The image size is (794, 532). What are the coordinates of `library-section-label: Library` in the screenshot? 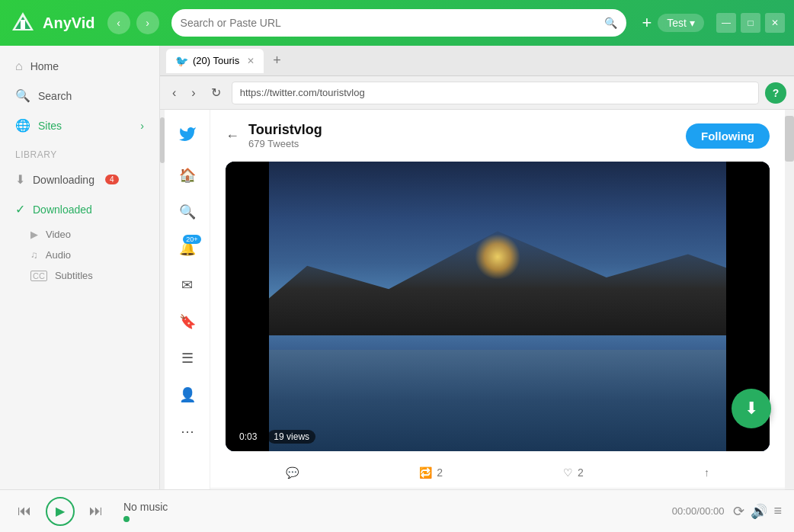 It's located at (79, 152).